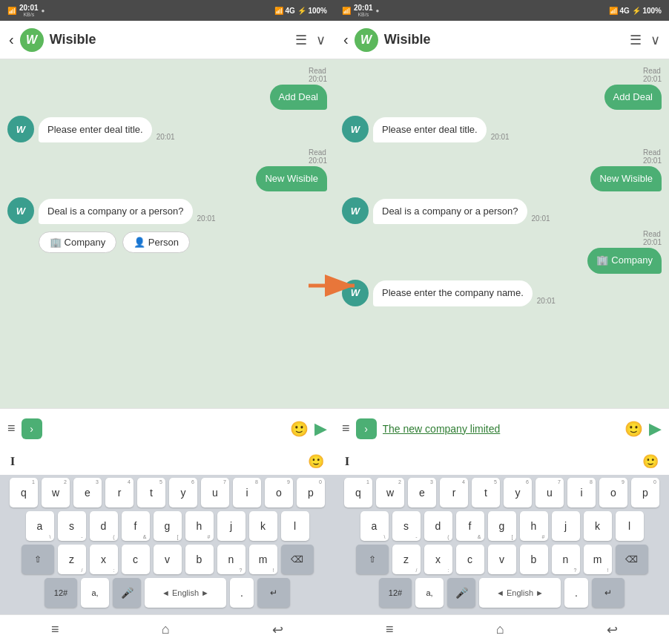 The width and height of the screenshot is (669, 644). What do you see at coordinates (502, 559) in the screenshot?
I see `key-v-right: v` at bounding box center [502, 559].